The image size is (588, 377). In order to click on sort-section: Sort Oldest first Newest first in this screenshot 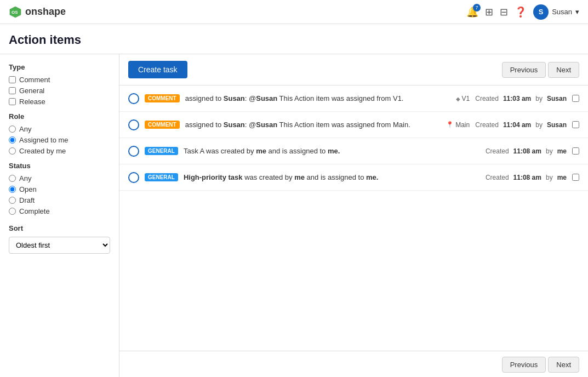, I will do `click(59, 239)`.